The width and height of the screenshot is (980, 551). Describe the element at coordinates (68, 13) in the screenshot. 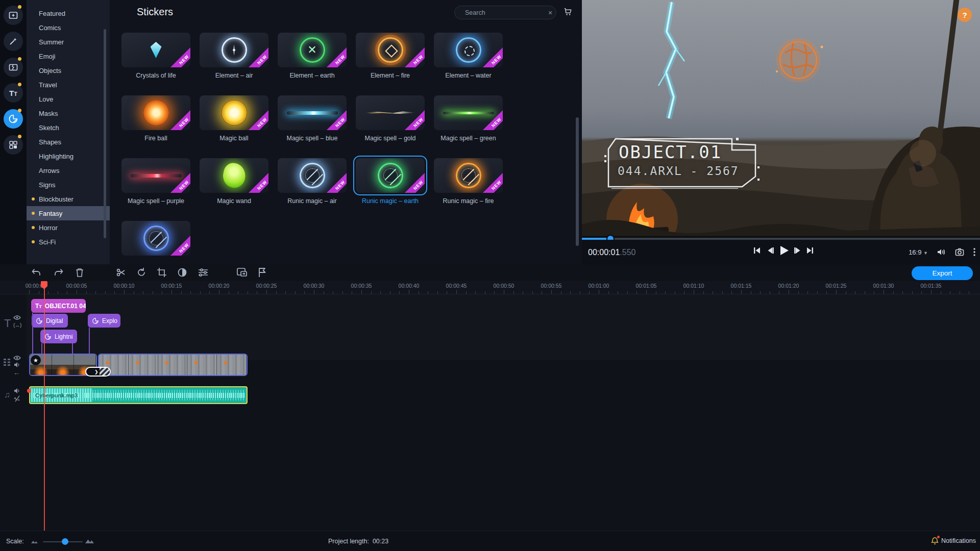

I see `category-item-featured: Featured` at that location.